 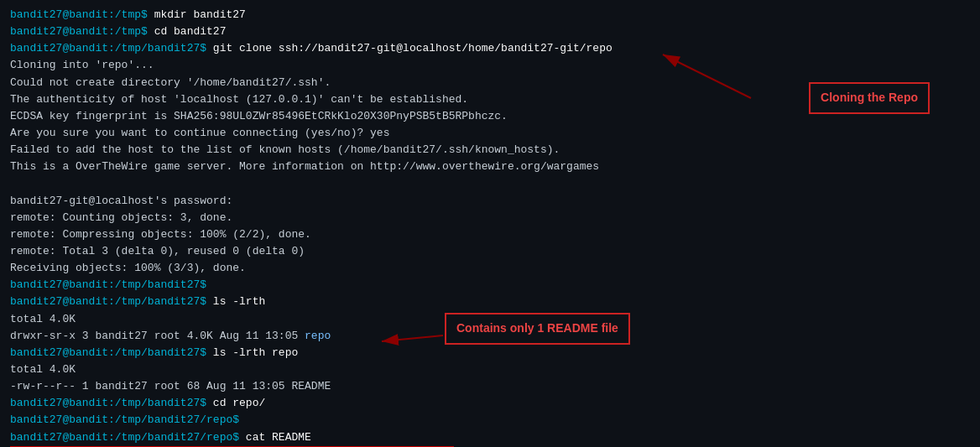 I want to click on line-10: This is a OverTheWire game server. More …, so click(x=490, y=167).